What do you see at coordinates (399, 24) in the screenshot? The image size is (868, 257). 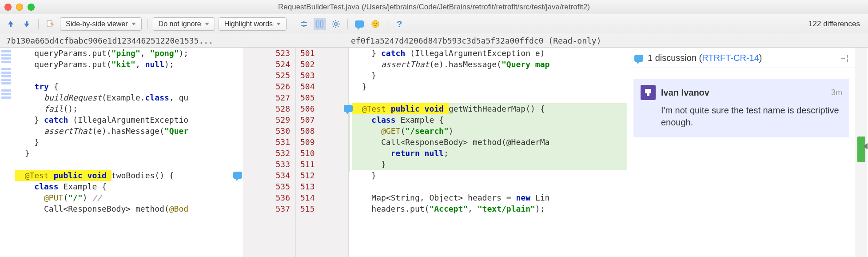 I see `help-icon: ?` at bounding box center [399, 24].